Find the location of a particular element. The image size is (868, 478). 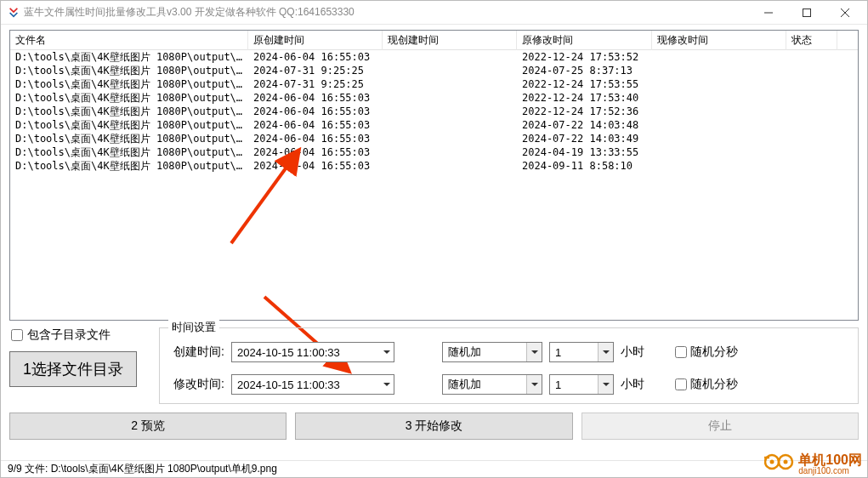

window-title: 蓝牛文件属性时间批量修改工具v3.00 开发定做各种软件 QQ:16416533… is located at coordinates (189, 12).